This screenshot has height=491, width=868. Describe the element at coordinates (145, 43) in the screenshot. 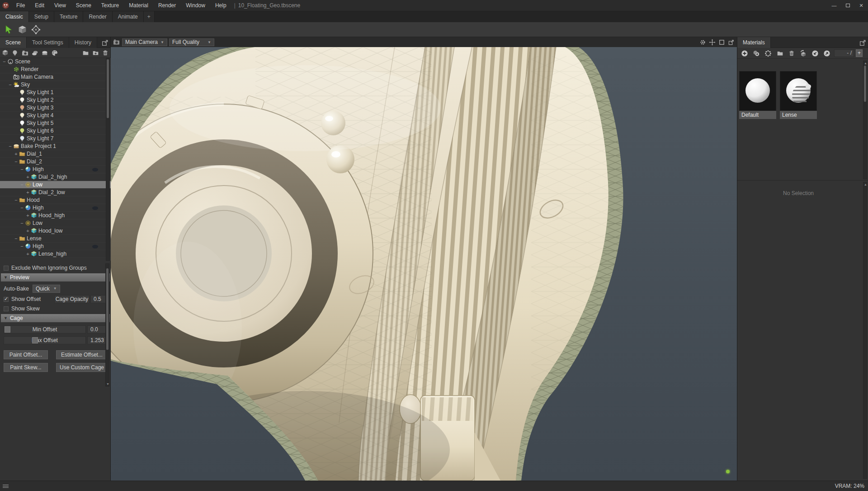

I see `camera-select: Main Camera ▼` at that location.